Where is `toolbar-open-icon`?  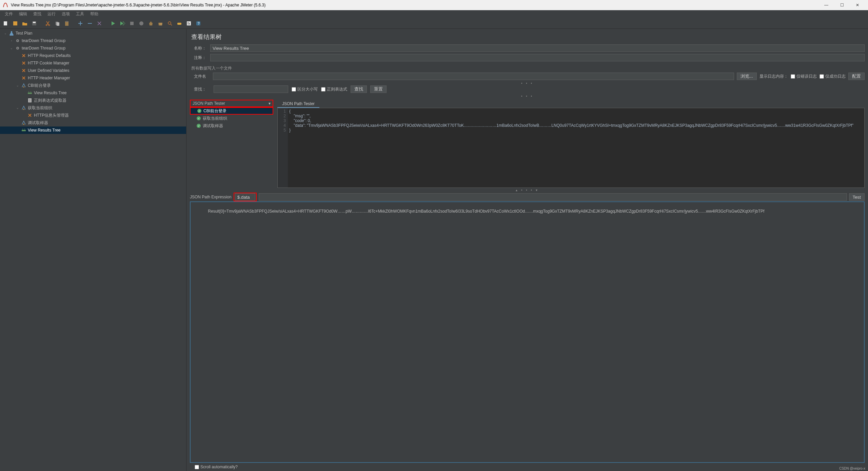 toolbar-open-icon is located at coordinates (25, 23).